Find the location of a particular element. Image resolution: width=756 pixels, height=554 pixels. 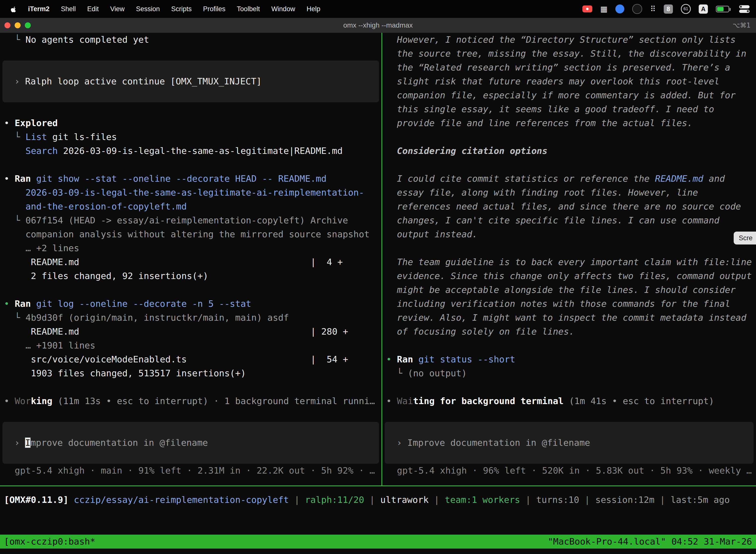

terminal-line: companion analysis without altering the … is located at coordinates (191, 234).